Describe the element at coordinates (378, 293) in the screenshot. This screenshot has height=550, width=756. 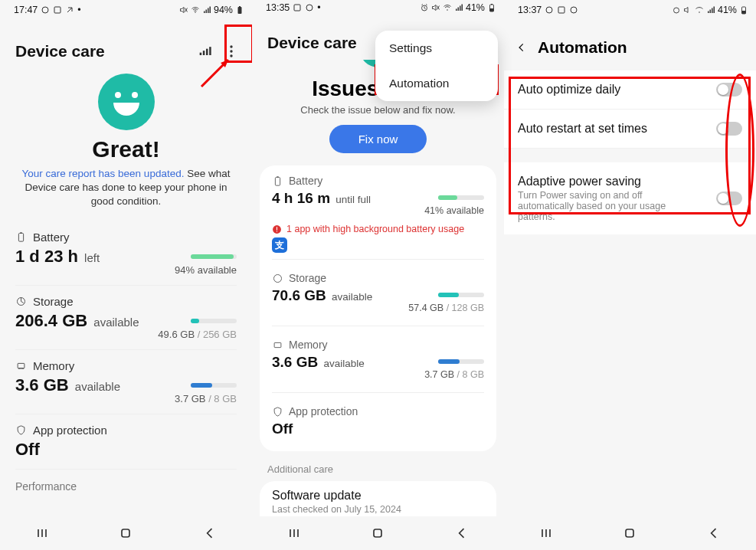
I see `storage-row: Storage 70.6 GB available 57.4 GB / 128 …` at that location.